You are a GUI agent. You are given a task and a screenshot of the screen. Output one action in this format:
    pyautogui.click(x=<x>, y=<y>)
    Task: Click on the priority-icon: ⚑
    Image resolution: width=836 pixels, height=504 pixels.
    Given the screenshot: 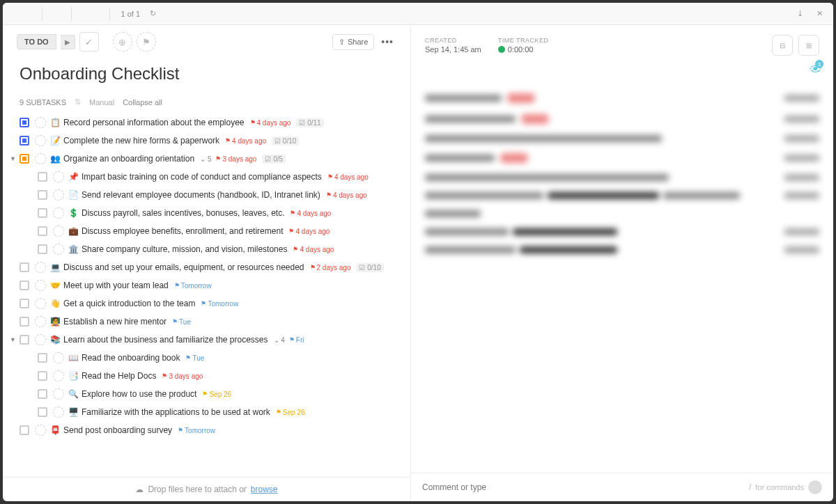 What is the action you would take?
    pyautogui.click(x=146, y=42)
    